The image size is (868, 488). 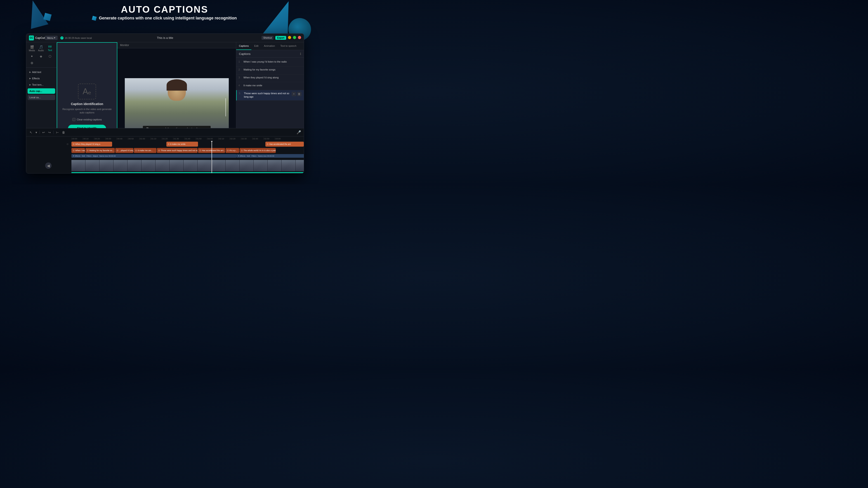 I want to click on clip-icon-2-2: ⊡, so click(x=88, y=150).